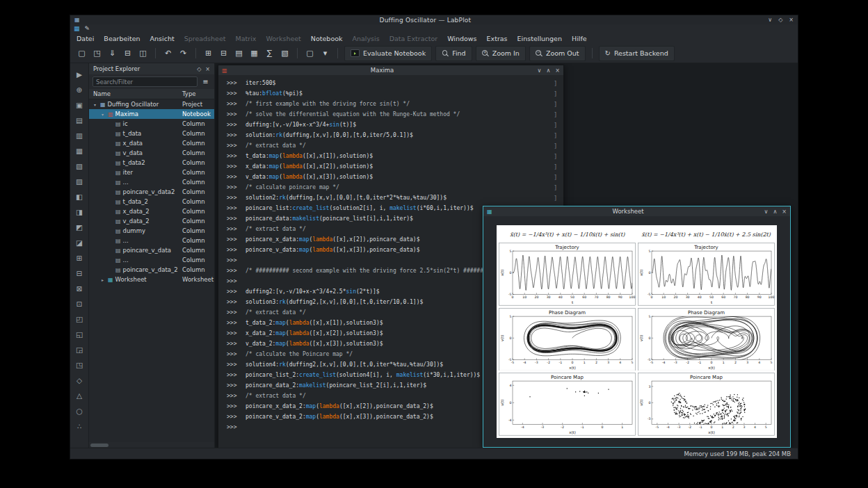 This screenshot has height=488, width=868. What do you see at coordinates (79, 165) in the screenshot?
I see `add-boxplot-icon: ▧` at bounding box center [79, 165].